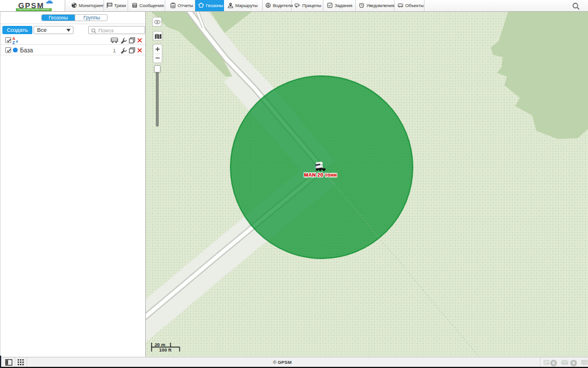 The image size is (588, 368). I want to click on svg-text: Z, so click(14, 42).